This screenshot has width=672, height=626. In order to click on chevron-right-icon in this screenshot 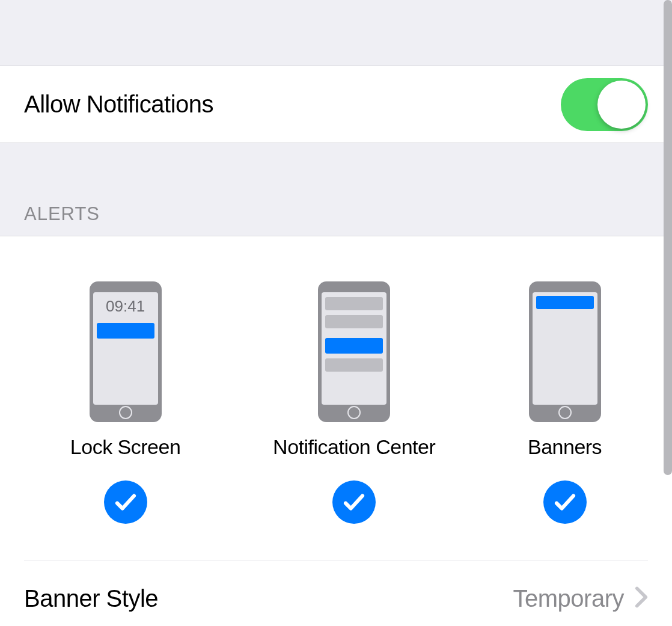, I will do `click(641, 598)`.